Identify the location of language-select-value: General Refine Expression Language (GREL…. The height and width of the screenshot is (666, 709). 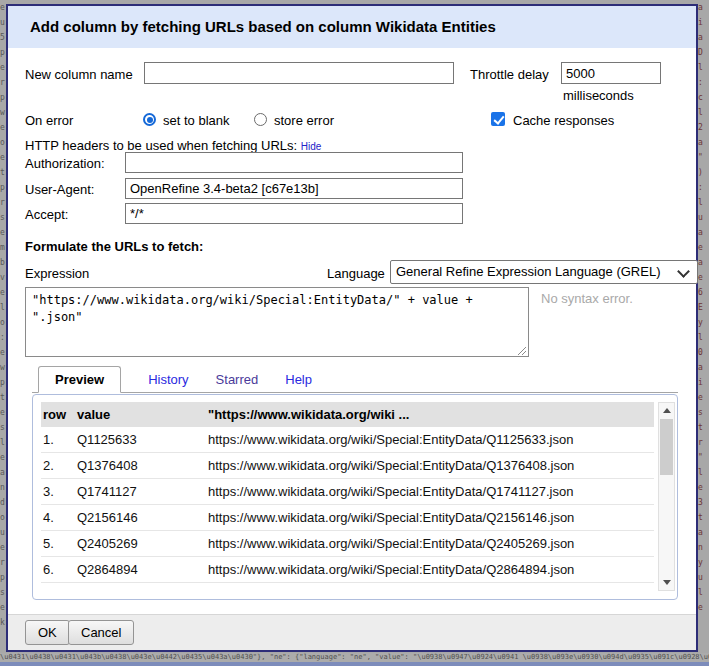
(528, 272).